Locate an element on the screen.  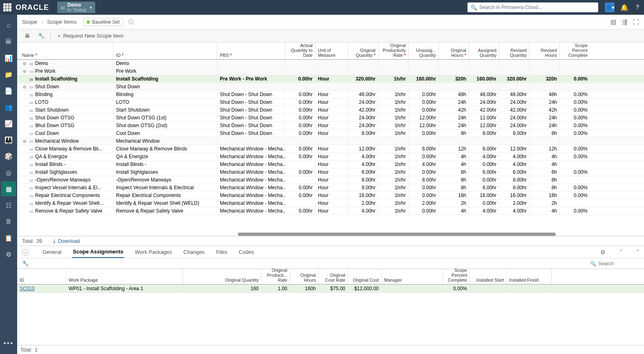
col-id: ID is located at coordinates (165, 51).